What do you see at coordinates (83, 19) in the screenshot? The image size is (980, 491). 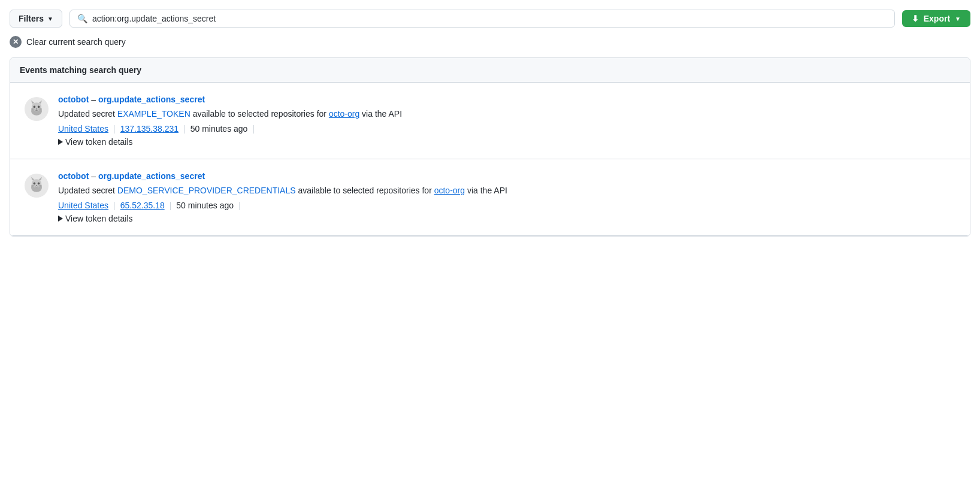 I see `search-icon: 🔍` at bounding box center [83, 19].